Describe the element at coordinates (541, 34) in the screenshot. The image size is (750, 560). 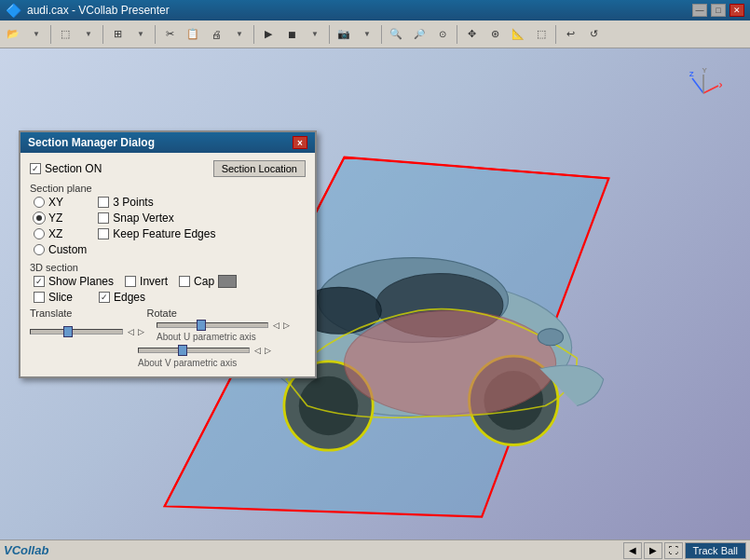
I see `section-button: ⬚` at that location.